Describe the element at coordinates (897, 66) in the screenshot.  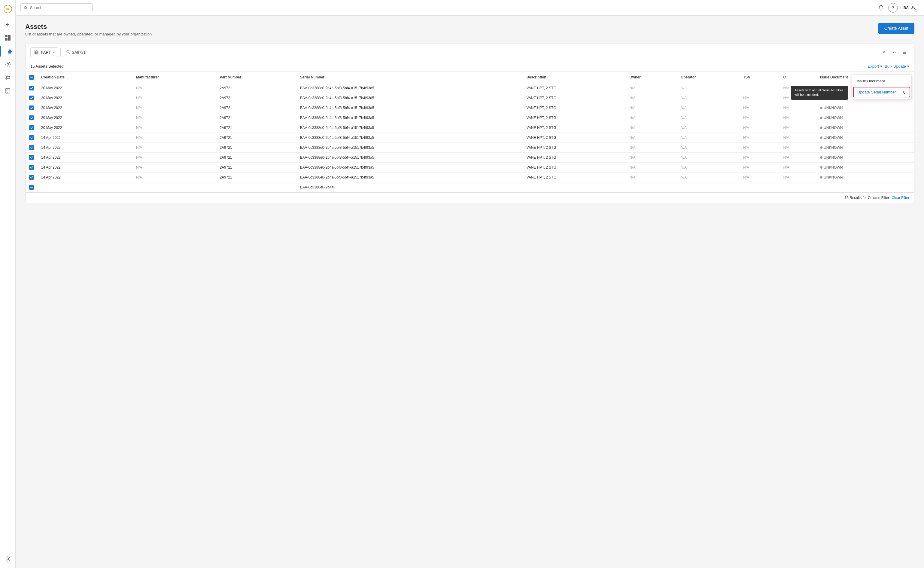
I see `bulk-update-button: Bulk Update ▾` at that location.